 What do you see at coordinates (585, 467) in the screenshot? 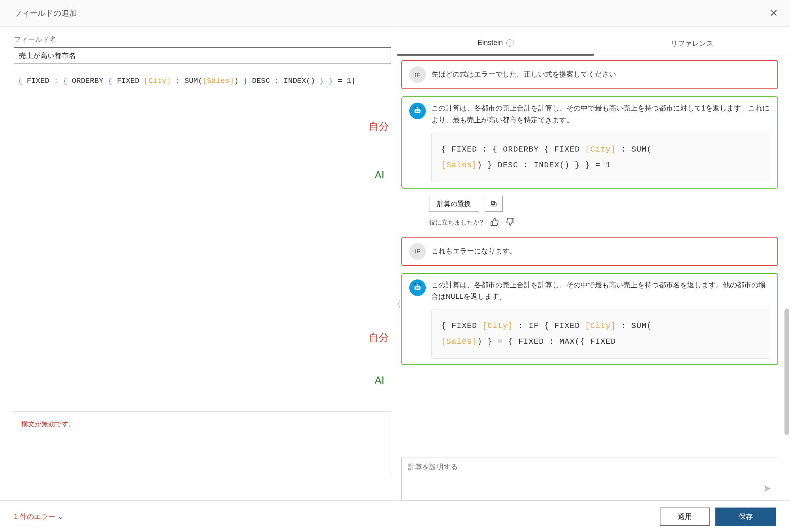
I see `chat-input` at bounding box center [585, 467].